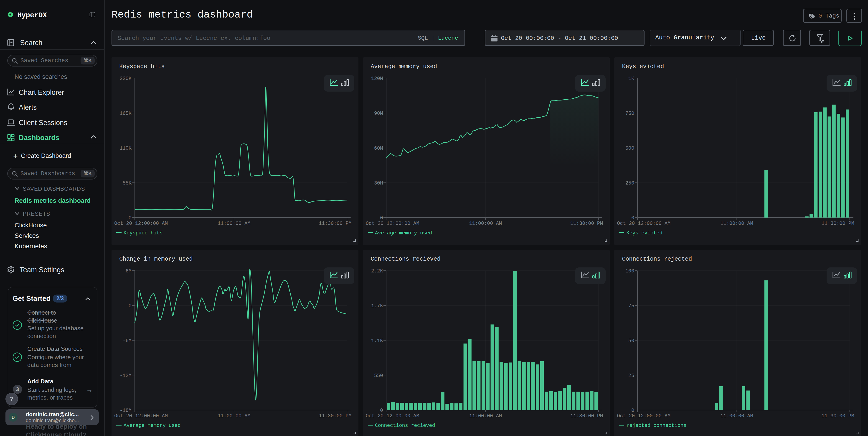 This screenshot has width=868, height=436. What do you see at coordinates (630, 113) in the screenshot?
I see `svg-text: 750` at bounding box center [630, 113].